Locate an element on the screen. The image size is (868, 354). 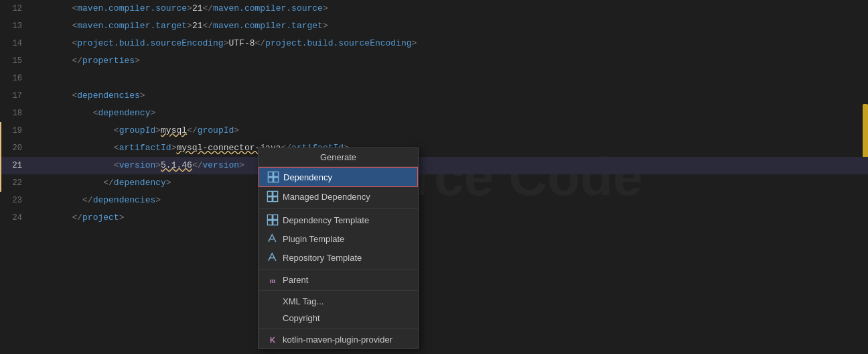
menu-item-parent-label: Parent is located at coordinates (295, 280).